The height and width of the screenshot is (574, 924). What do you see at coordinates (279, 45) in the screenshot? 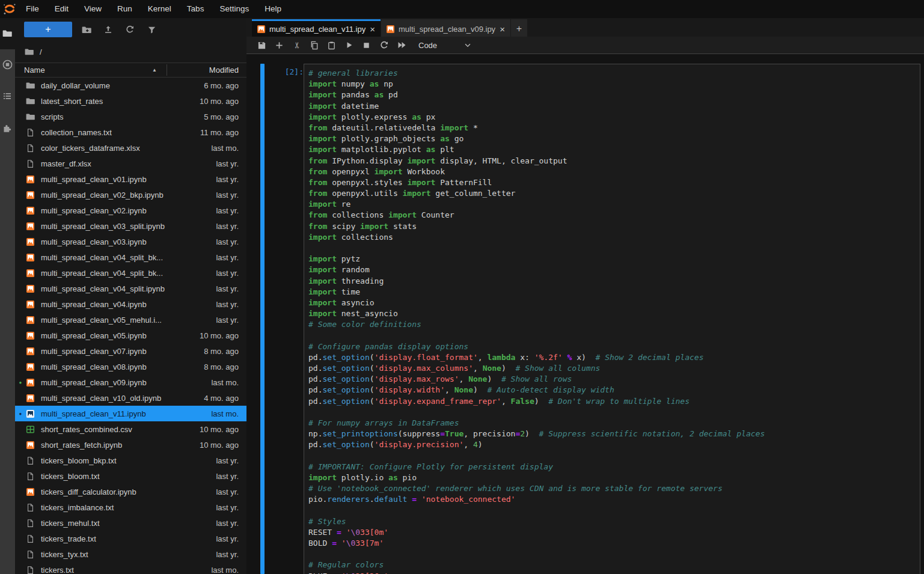
I see `insert-below-button` at bounding box center [279, 45].